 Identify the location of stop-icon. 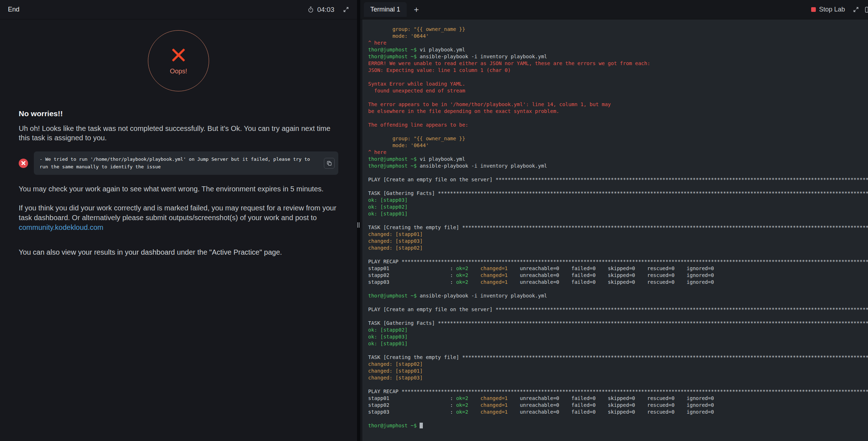
(813, 9).